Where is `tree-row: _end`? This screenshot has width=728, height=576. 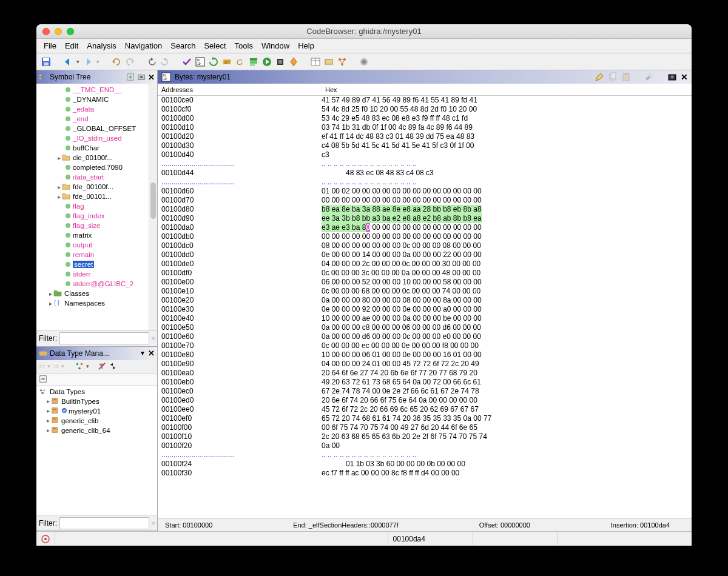
tree-row: _end is located at coordinates (97, 119).